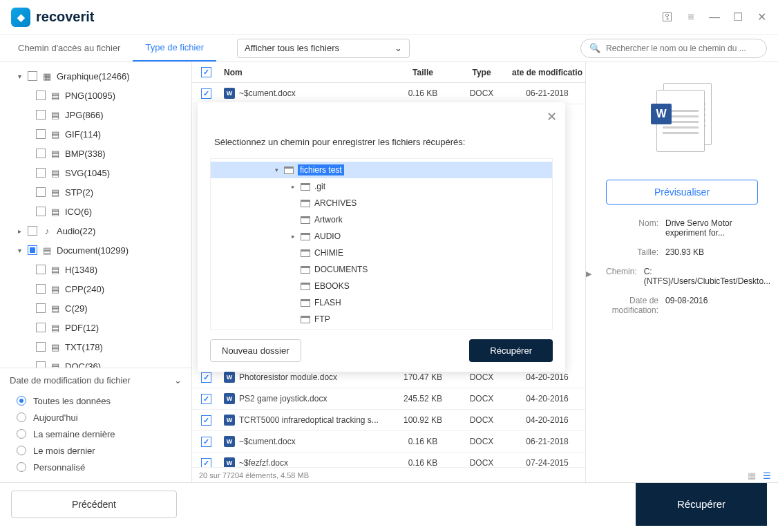 The image size is (778, 532). What do you see at coordinates (714, 17) in the screenshot?
I see `minimize-icon: —` at bounding box center [714, 17].